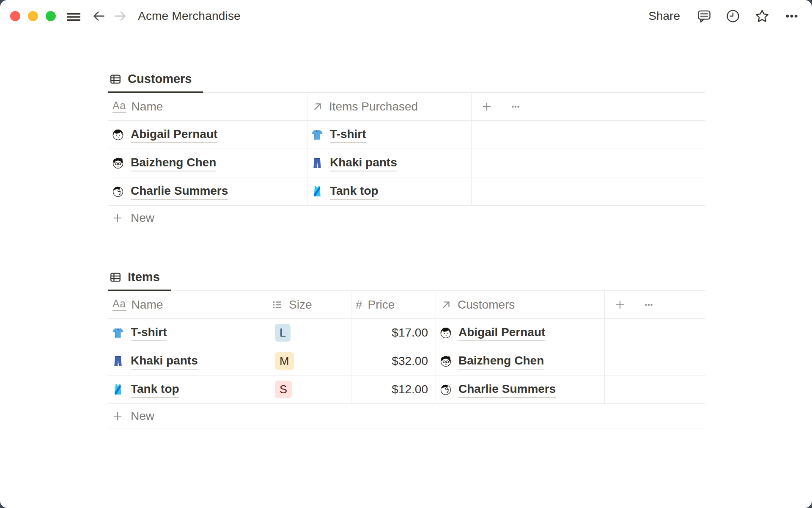  I want to click on column-header-size: Size, so click(310, 305).